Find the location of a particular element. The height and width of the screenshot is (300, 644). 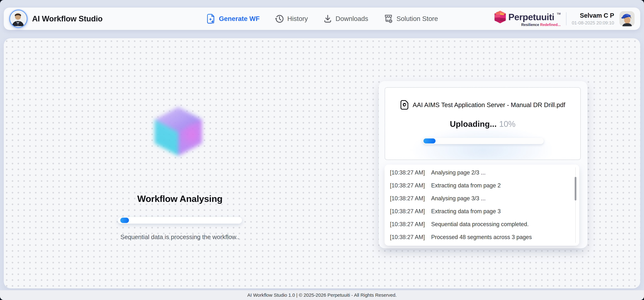

app-logo-block: AI Workflow Studio is located at coordinates (56, 19).